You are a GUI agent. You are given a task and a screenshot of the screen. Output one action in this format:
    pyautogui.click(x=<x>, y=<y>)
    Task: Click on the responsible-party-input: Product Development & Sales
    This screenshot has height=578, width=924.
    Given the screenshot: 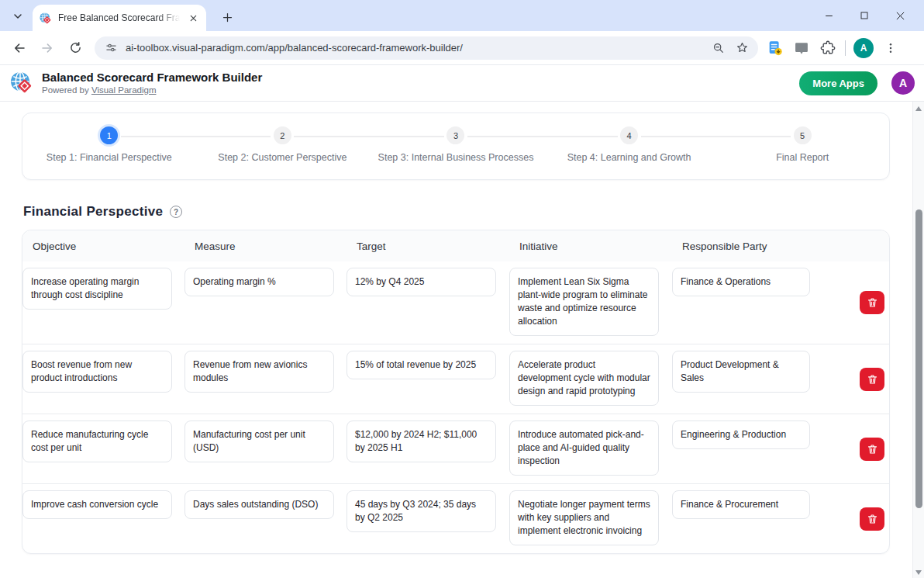 What is the action you would take?
    pyautogui.click(x=741, y=372)
    